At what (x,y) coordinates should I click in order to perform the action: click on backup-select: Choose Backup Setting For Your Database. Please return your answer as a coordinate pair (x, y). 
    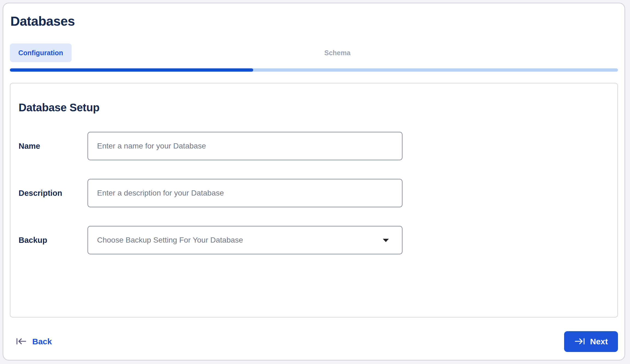
    Looking at the image, I should click on (245, 240).